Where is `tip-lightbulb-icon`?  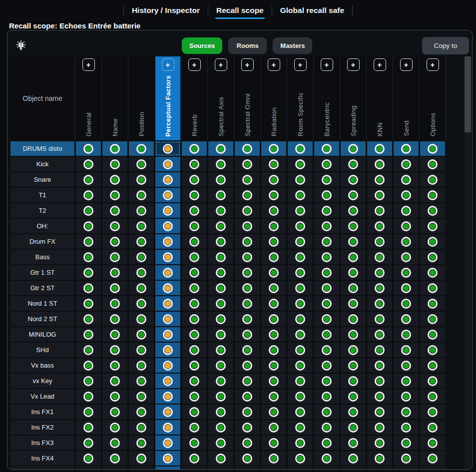 tip-lightbulb-icon is located at coordinates (21, 46).